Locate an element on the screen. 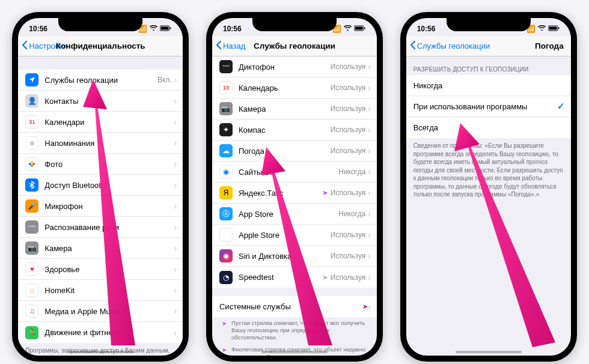  row-health: ♥ Здоровье › is located at coordinates (100, 269).